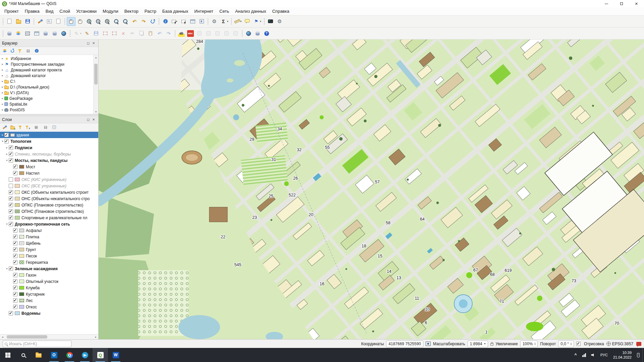 The width and height of the screenshot is (644, 362). Describe the element at coordinates (49, 275) in the screenshot. I see `layer-item: Газон` at that location.